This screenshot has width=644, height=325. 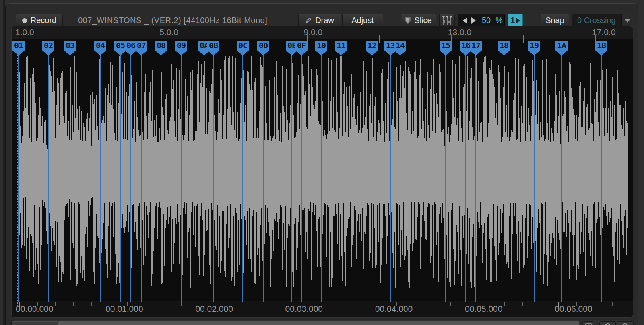 What do you see at coordinates (555, 20) in the screenshot?
I see `snap-label: Snap` at bounding box center [555, 20].